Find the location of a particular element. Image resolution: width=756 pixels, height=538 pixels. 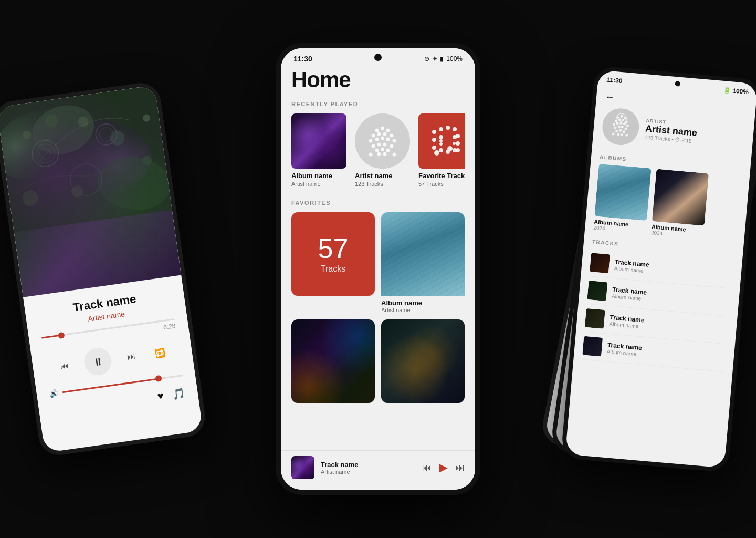

right-track-info-3: Track name Album name is located at coordinates (627, 322).